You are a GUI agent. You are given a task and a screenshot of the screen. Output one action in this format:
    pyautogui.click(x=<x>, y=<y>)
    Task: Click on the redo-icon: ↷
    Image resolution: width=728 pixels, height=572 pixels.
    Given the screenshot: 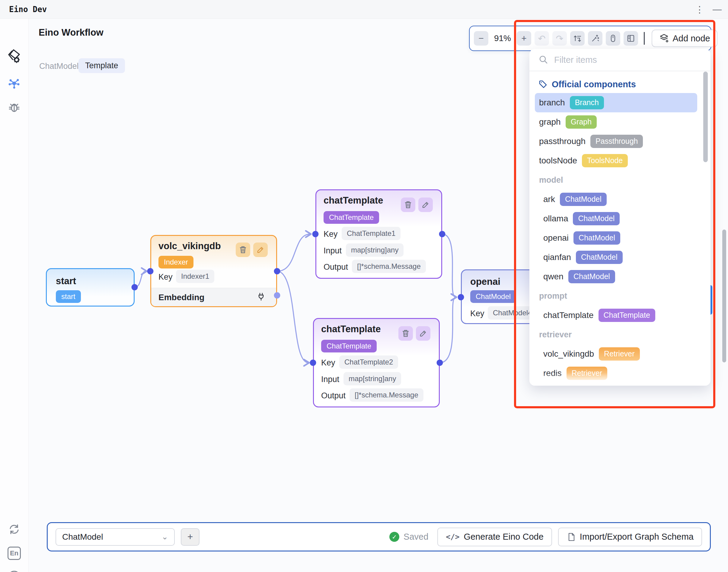 What is the action you would take?
    pyautogui.click(x=560, y=38)
    